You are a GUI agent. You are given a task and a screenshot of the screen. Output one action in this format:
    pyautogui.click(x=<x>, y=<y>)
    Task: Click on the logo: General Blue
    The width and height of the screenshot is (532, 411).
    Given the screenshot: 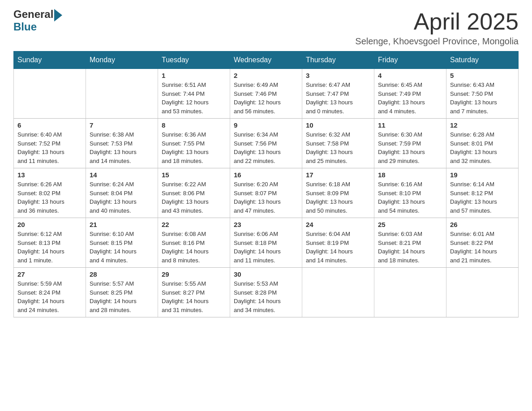 What is the action you would take?
    pyautogui.click(x=38, y=21)
    